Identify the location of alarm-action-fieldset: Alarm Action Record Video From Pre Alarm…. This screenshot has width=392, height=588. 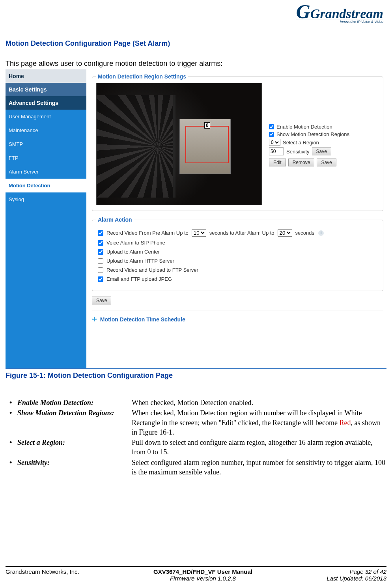
(237, 254).